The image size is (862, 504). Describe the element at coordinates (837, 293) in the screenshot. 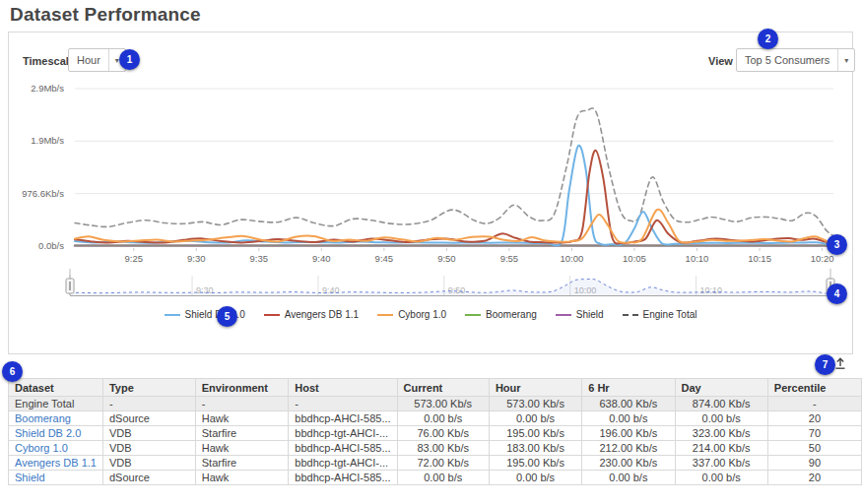

I see `callout-4: 4` at that location.